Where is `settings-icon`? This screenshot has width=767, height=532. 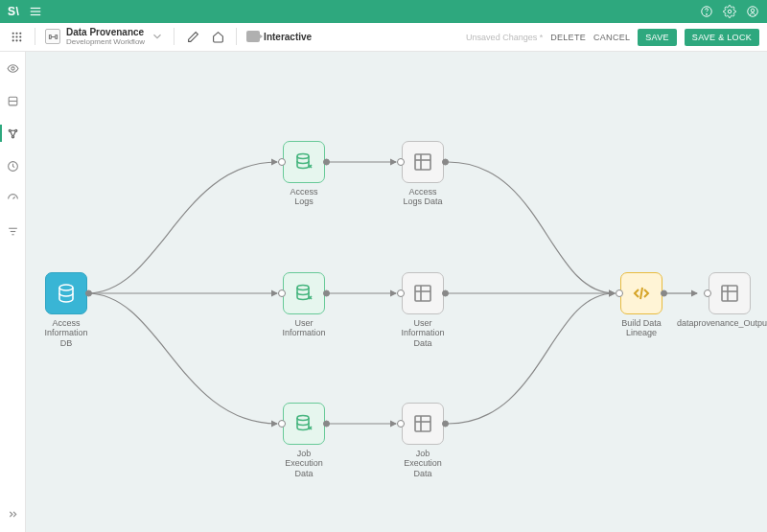 settings-icon is located at coordinates (730, 12).